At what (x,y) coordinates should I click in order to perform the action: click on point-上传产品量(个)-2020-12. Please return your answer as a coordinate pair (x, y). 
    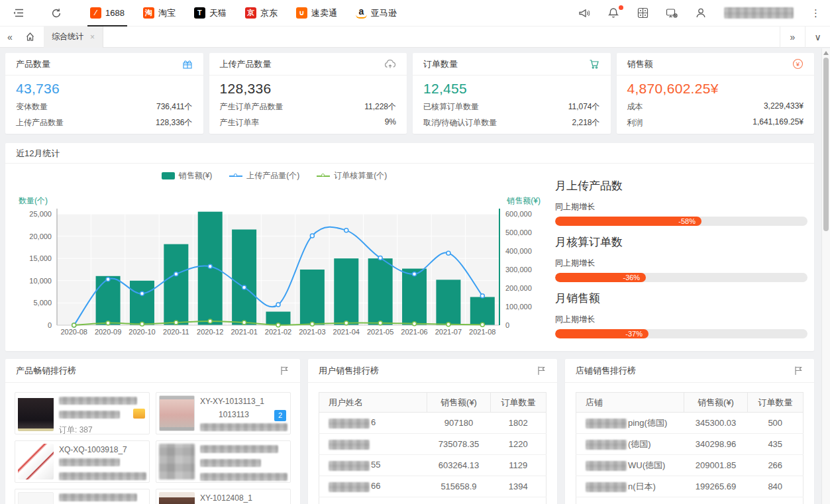
    Looking at the image, I should click on (210, 266).